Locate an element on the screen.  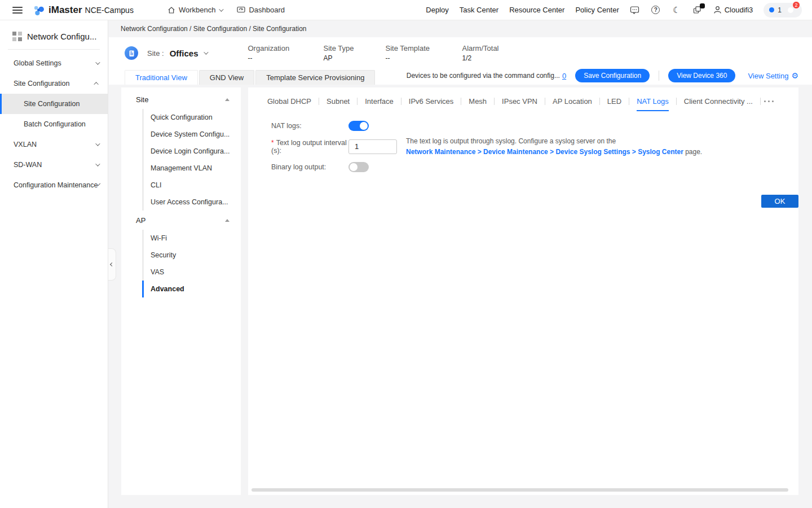
help-text: The text log is output through syslog. C… is located at coordinates (511, 141).